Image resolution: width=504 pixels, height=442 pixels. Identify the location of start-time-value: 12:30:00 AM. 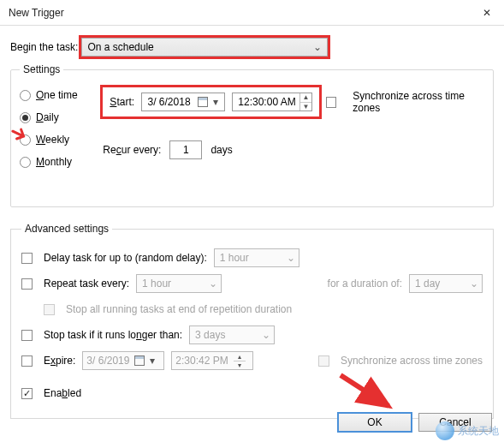
(267, 102).